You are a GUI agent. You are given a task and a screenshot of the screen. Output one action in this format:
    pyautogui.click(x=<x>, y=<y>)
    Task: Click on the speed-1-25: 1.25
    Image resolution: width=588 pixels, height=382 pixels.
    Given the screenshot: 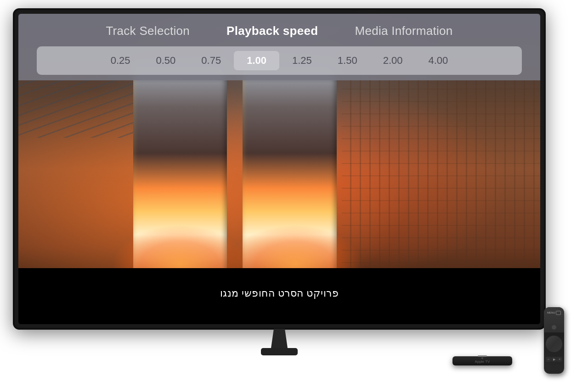 What is the action you would take?
    pyautogui.click(x=302, y=61)
    